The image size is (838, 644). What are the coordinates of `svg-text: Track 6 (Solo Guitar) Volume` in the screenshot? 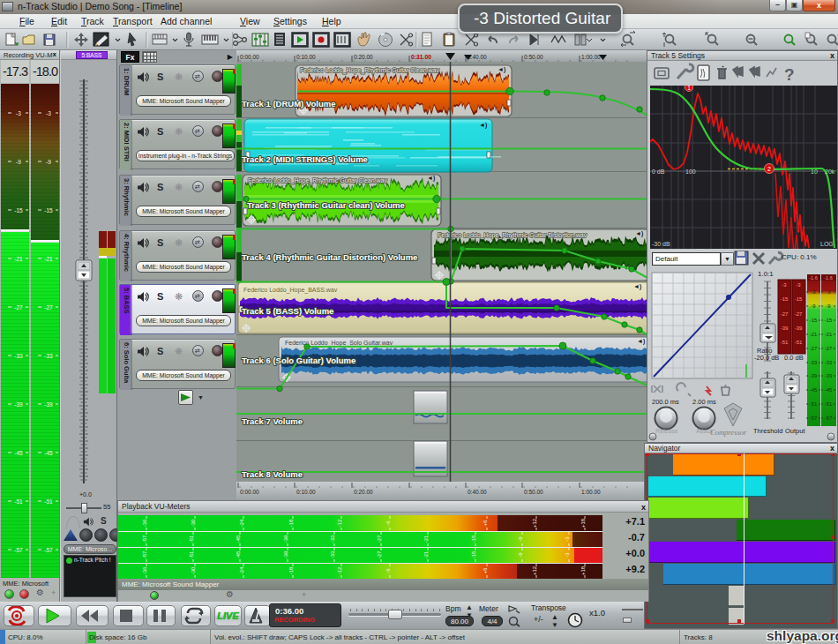 It's located at (298, 360).